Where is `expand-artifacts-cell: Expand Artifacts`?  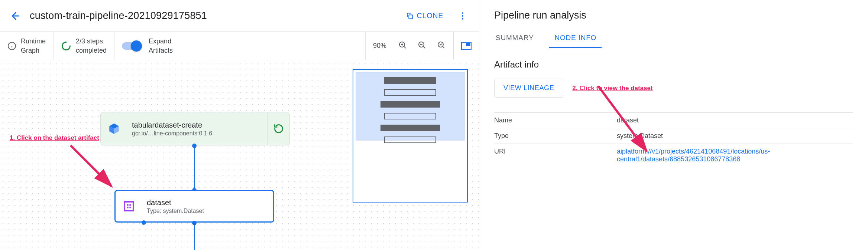
expand-artifacts-cell: Expand Artifacts is located at coordinates (240, 46).